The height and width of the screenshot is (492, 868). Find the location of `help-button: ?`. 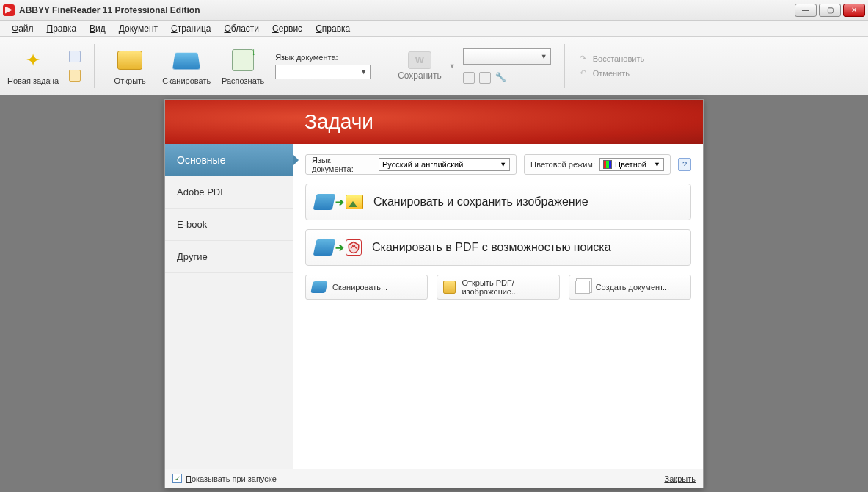

help-button: ? is located at coordinates (685, 164).